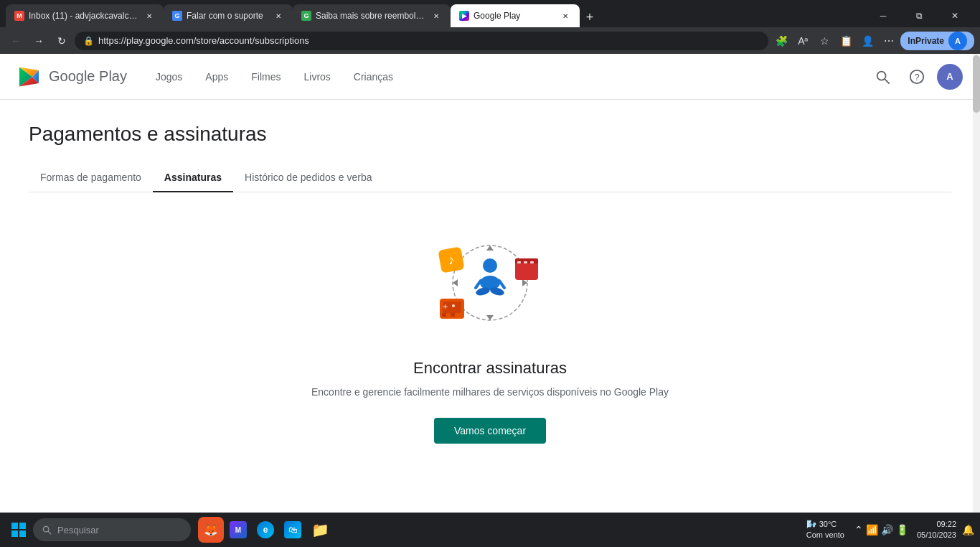 Image resolution: width=980 pixels, height=547 pixels. What do you see at coordinates (490, 431) in the screenshot?
I see `vamos-comecar-button: Vamos começar` at bounding box center [490, 431].